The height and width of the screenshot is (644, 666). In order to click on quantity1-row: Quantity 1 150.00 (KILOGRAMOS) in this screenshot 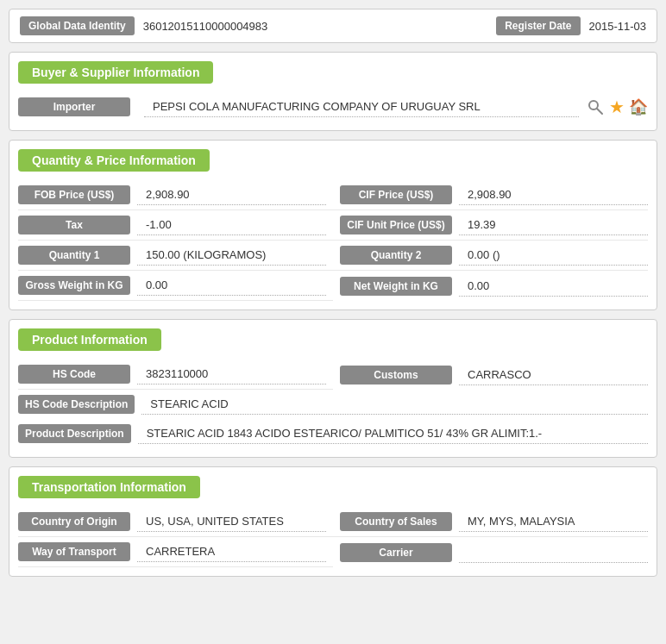, I will do `click(176, 255)`.